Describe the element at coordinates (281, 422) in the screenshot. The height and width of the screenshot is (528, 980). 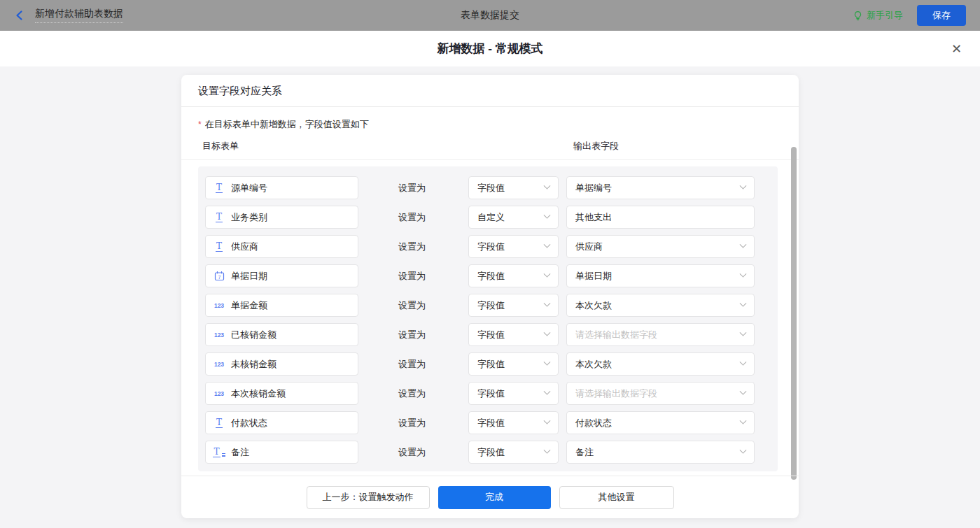
I see `target-field: T 付款状态` at that location.